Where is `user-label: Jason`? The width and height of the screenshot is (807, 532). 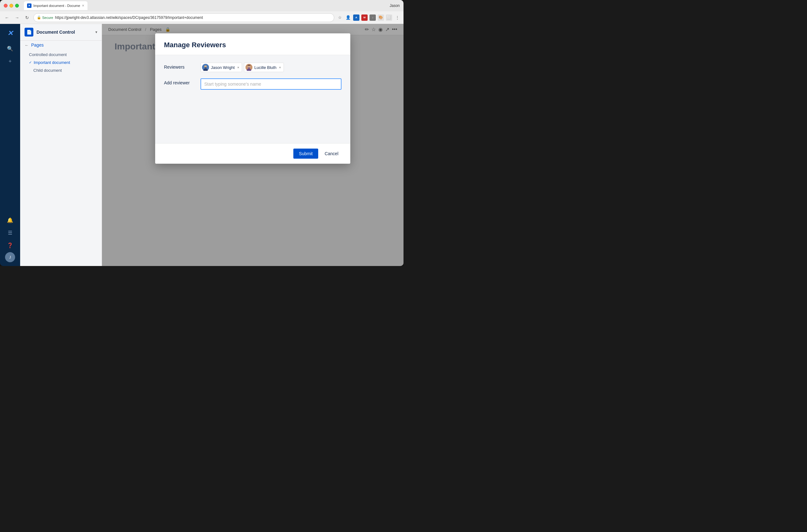 user-label: Jason is located at coordinates (395, 5).